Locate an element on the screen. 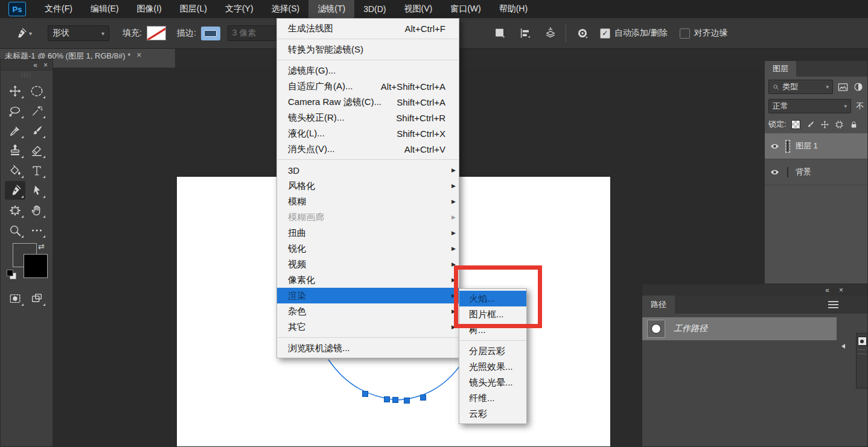  shape-mode-select: 形状▾ is located at coordinates (78, 33).